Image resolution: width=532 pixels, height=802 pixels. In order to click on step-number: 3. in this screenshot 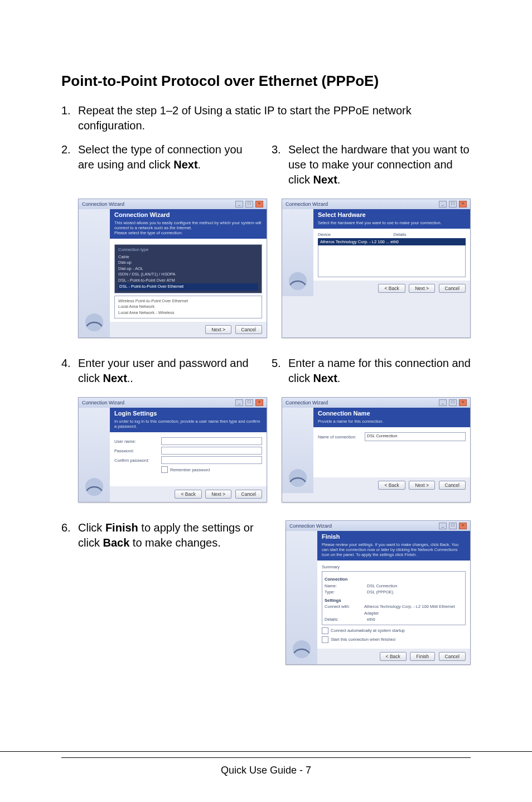, I will do `click(280, 165)`.